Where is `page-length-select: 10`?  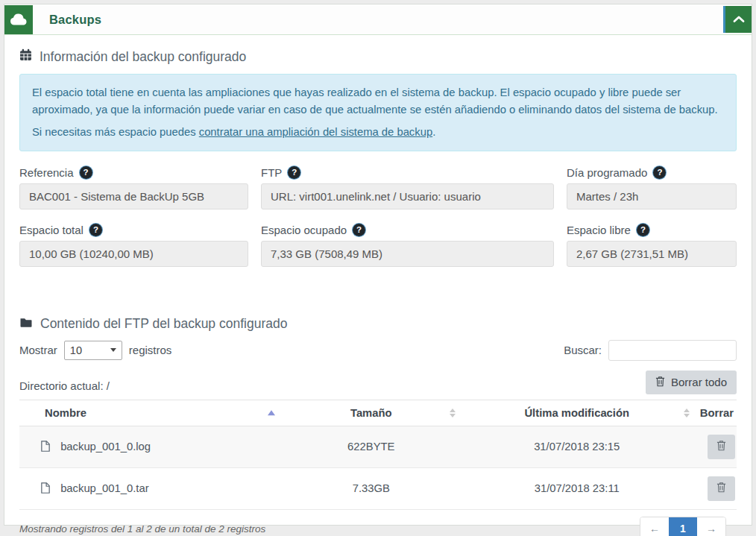 page-length-select: 10 is located at coordinates (93, 350).